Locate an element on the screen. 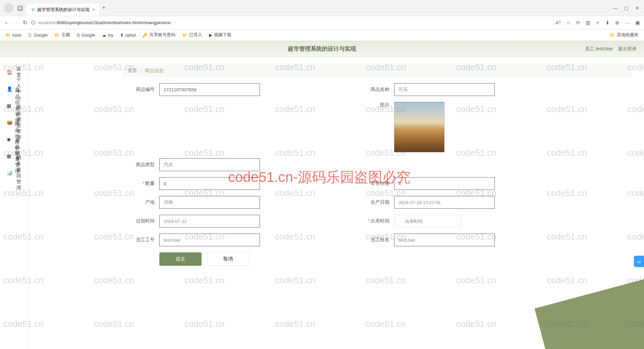 The width and height of the screenshot is (644, 349). sidebar: 🏠首页 👤个人中心﹀ ▦商品信息管理﹀ 📦商品进货管理﹀ ◉商品出库管理﹀ ▦商… is located at coordinates (14, 203).